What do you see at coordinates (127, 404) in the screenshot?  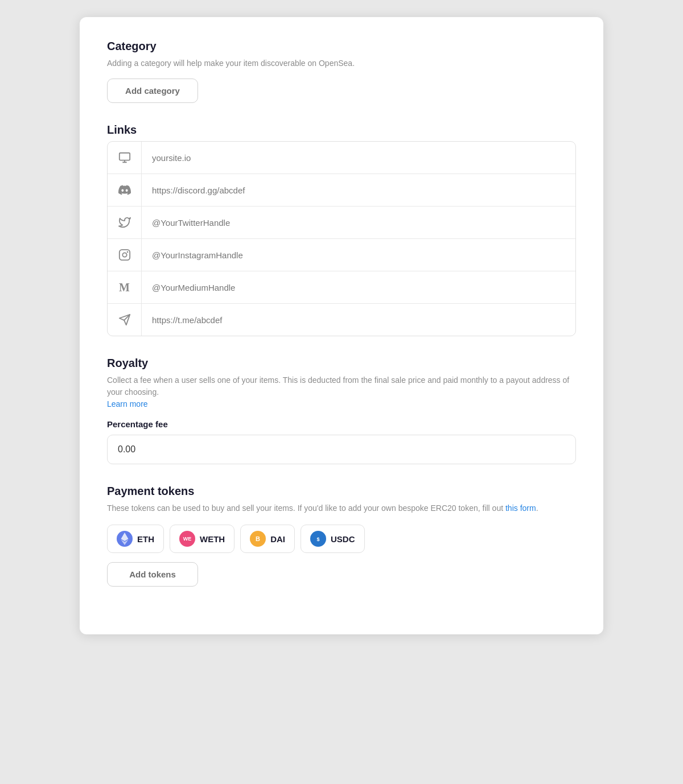 I see `learn-more-link: Learn more` at bounding box center [127, 404].